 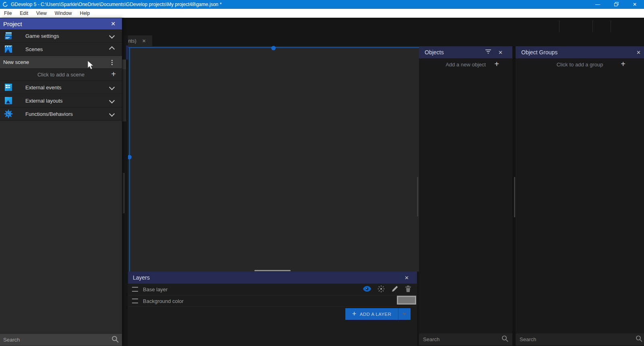 What do you see at coordinates (8, 13) in the screenshot?
I see `menu-file: File` at bounding box center [8, 13].